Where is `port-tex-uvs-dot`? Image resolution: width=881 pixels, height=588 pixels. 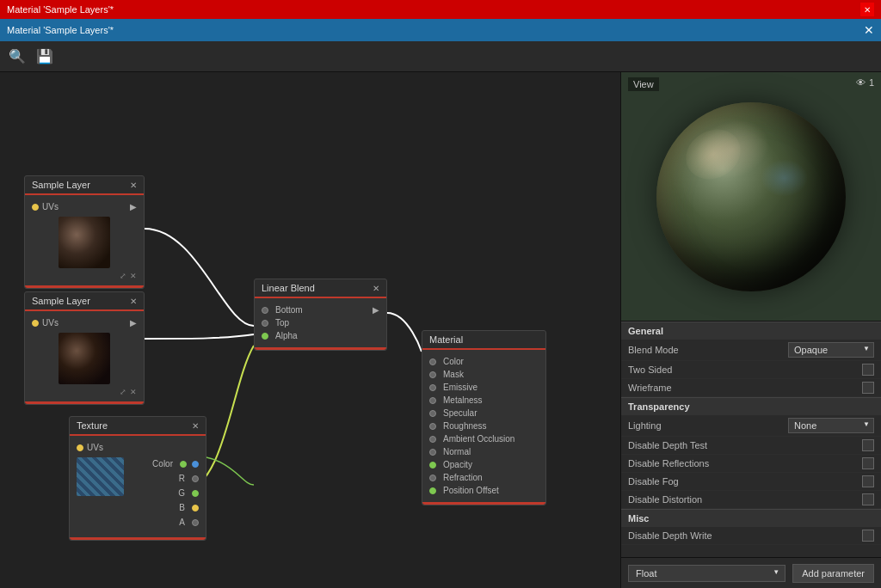 port-tex-uvs-dot is located at coordinates (80, 448).